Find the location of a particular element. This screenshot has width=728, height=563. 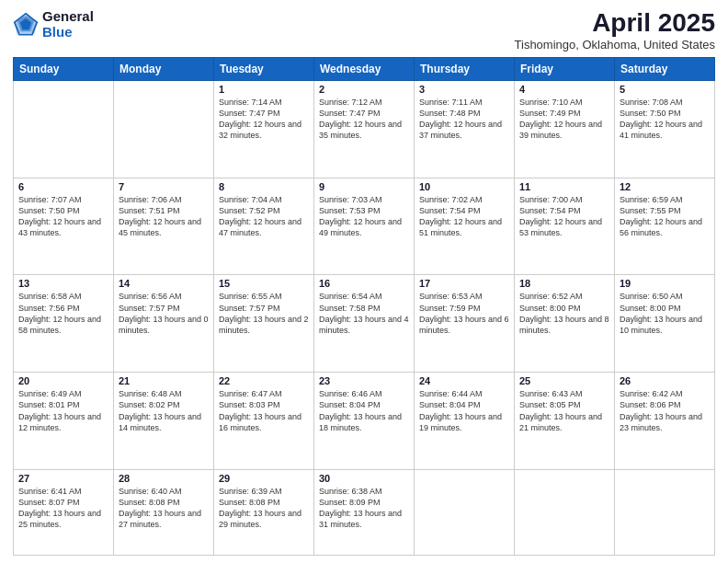

weekday-header-monday: Monday is located at coordinates (164, 68).